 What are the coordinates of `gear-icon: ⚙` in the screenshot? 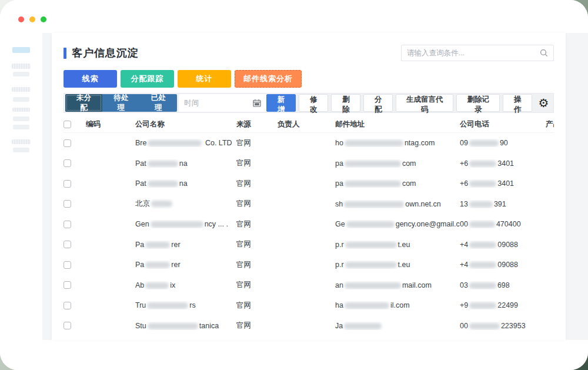 It's located at (543, 103).